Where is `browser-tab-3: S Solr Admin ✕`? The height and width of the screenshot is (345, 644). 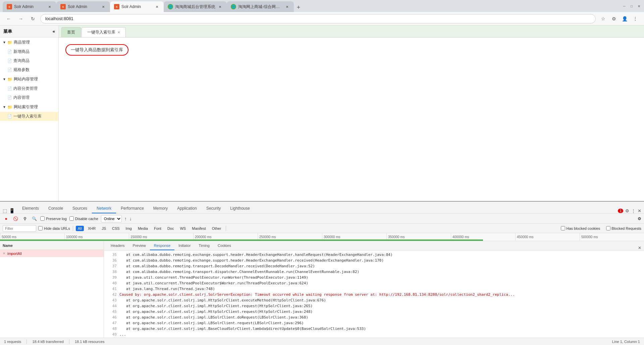 browser-tab-3: S Solr Admin ✕ is located at coordinates (137, 7).